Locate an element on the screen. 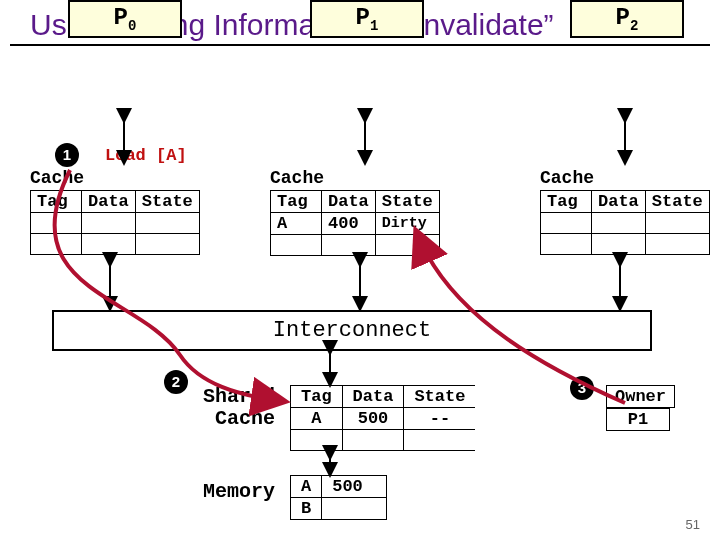  sh-td-owner: P1 is located at coordinates (638, 420).